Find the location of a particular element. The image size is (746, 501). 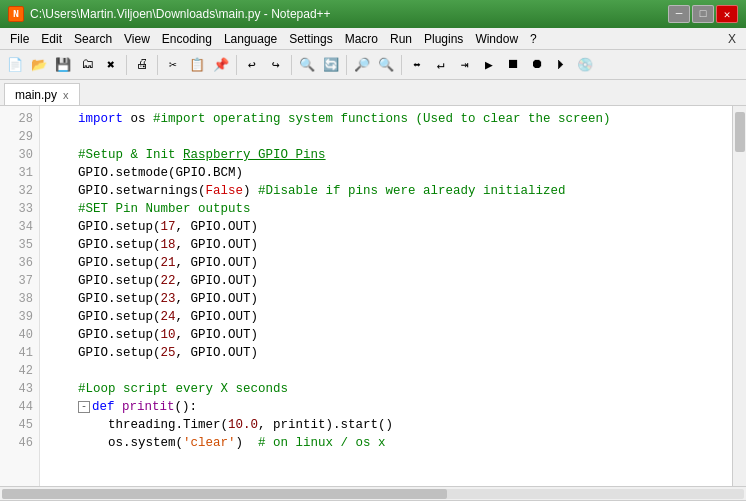

maximize-button: □ is located at coordinates (703, 14).